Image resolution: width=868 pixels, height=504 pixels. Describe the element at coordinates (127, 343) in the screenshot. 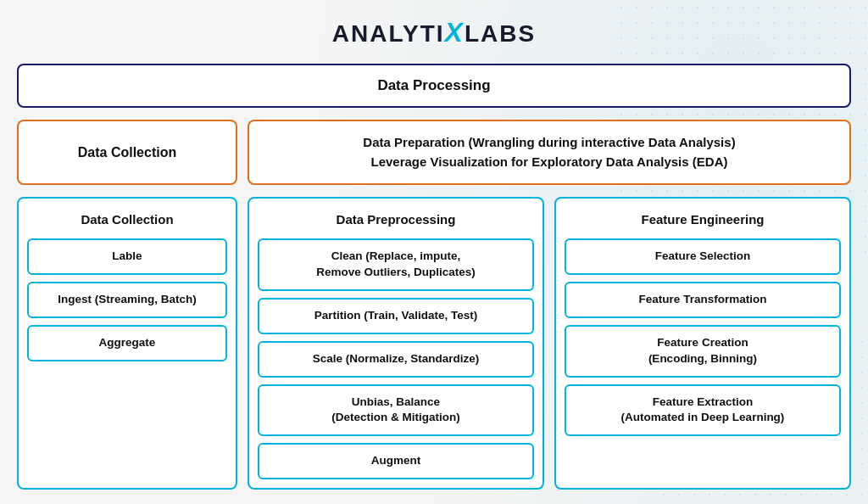

I see `list-item: Aggregate` at that location.